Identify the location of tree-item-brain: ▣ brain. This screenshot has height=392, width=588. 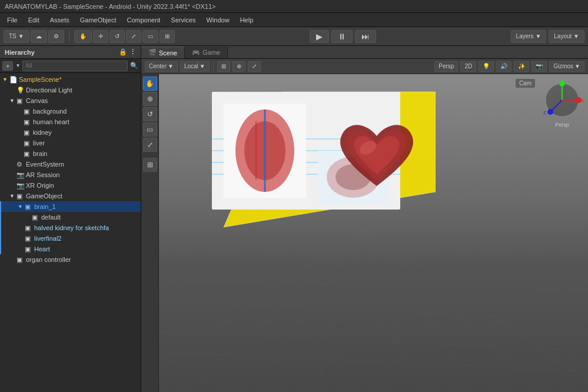
(71, 154).